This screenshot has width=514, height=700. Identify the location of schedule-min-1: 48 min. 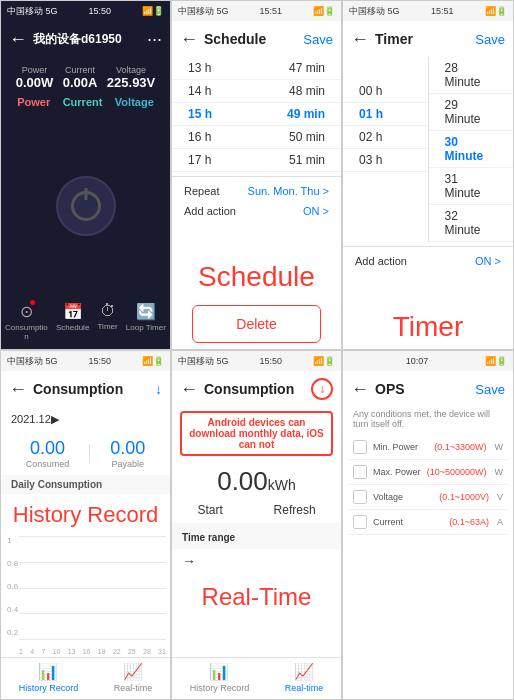
(307, 91).